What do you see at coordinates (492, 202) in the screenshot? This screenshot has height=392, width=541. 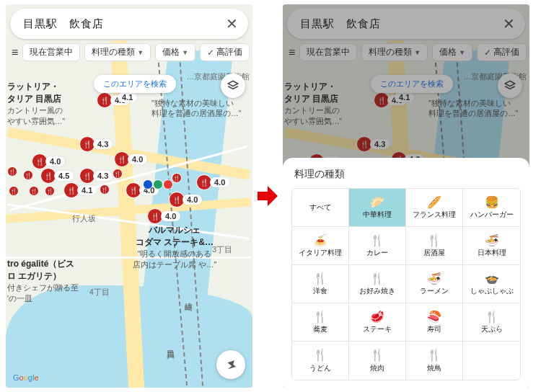 I see `cuisine-icon: 🍔` at bounding box center [492, 202].